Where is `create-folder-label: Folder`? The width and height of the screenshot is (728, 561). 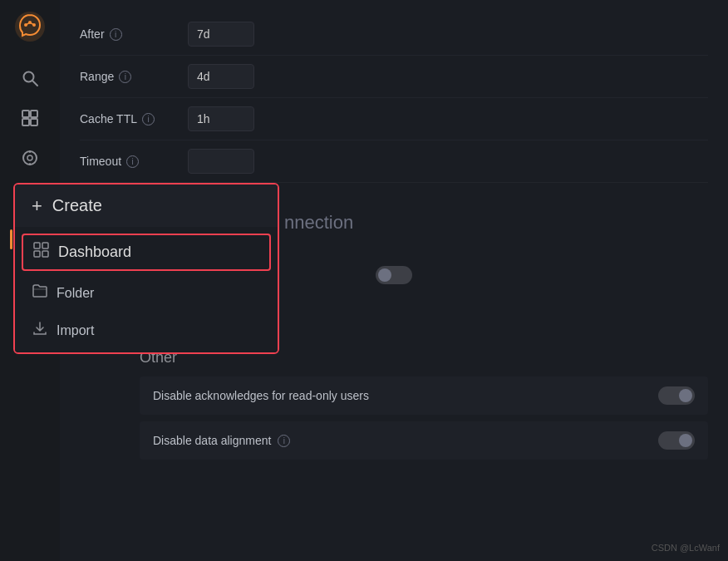
create-folder-label: Folder is located at coordinates (75, 293).